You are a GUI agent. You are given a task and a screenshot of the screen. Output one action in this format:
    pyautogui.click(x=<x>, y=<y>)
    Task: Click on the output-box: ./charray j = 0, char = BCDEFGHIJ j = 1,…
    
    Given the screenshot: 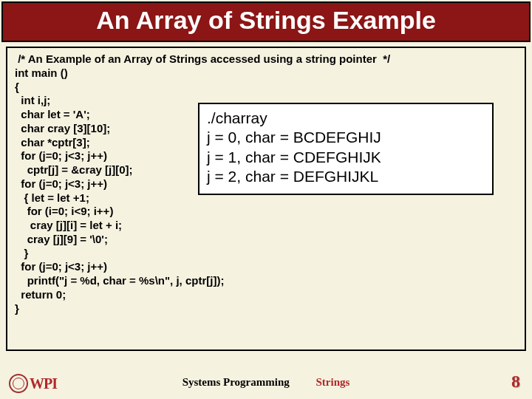 What is the action you would take?
    pyautogui.click(x=346, y=149)
    